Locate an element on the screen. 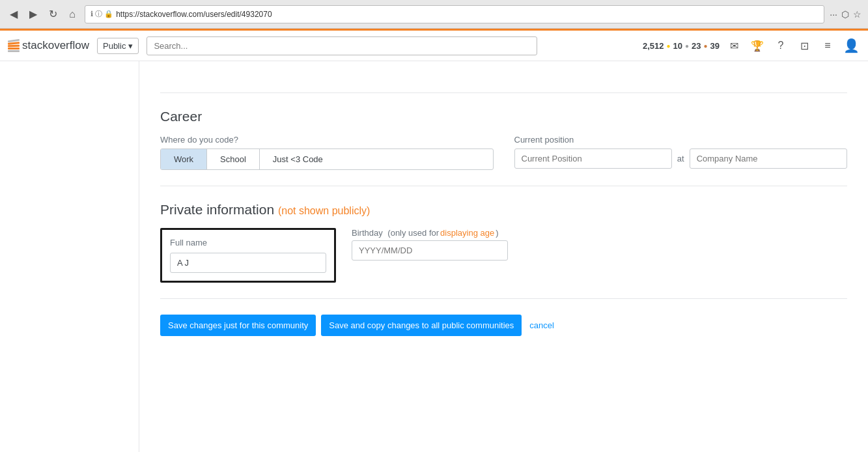 The width and height of the screenshot is (868, 452). security-icons: ℹ ⓘ 🔒 is located at coordinates (102, 14).